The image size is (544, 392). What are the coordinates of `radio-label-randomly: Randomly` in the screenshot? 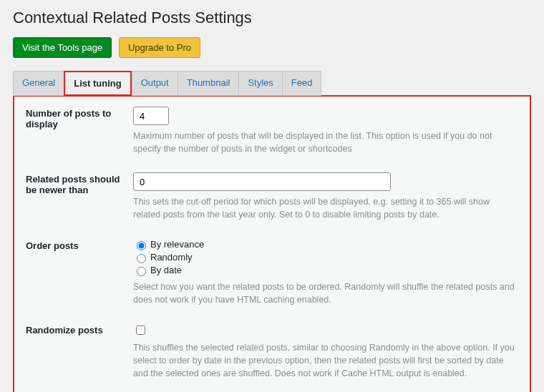 It's located at (172, 258).